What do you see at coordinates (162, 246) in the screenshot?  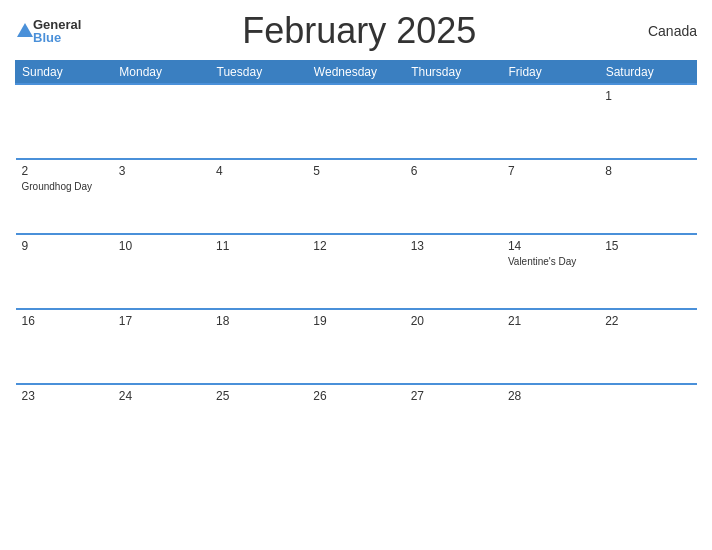 I see `day-number: 10` at bounding box center [162, 246].